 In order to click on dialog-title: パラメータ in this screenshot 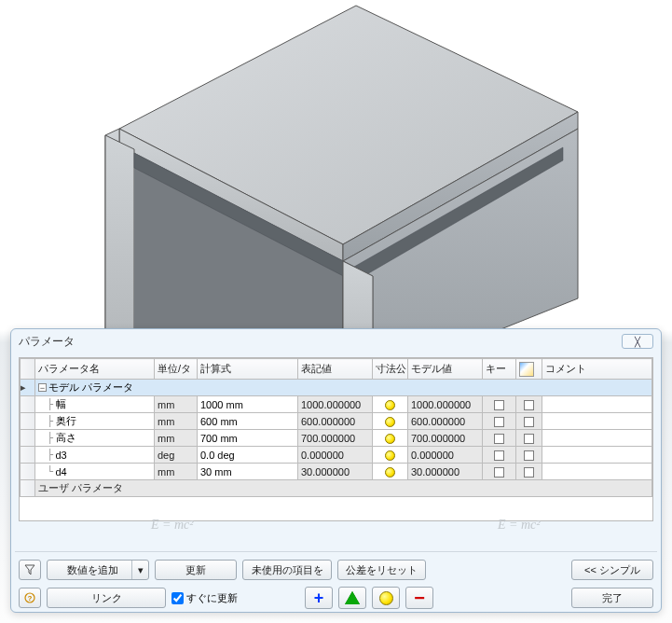, I will do `click(321, 341)`.